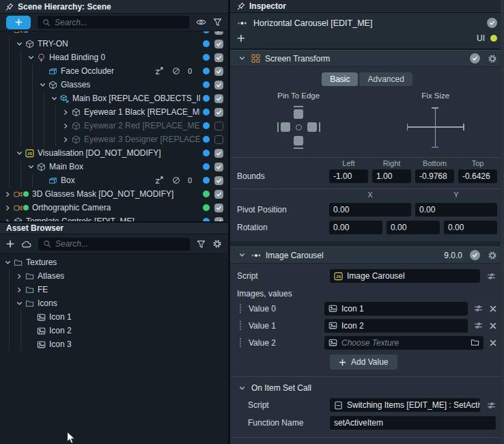 This screenshot has height=444, width=504. What do you see at coordinates (413, 227) in the screenshot?
I see `rotation-y-input: 0.00` at bounding box center [413, 227].